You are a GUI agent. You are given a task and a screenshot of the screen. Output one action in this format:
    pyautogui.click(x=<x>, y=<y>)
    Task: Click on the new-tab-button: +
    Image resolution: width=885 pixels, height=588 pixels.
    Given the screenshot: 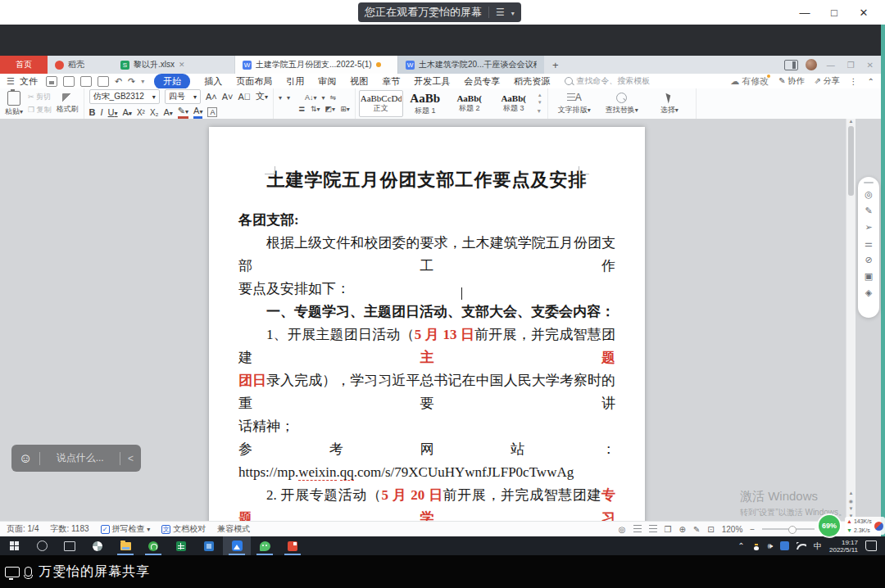 What is the action you would take?
    pyautogui.click(x=556, y=65)
    